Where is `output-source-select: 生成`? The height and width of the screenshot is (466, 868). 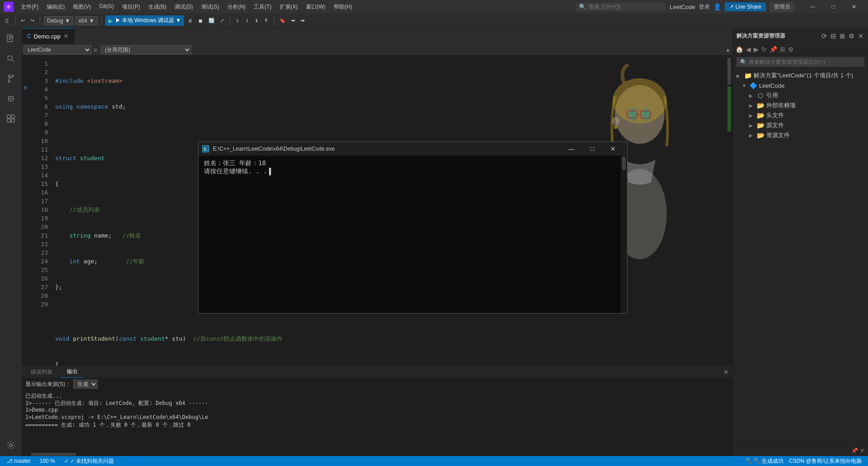 output-source-select: 生成 is located at coordinates (85, 384).